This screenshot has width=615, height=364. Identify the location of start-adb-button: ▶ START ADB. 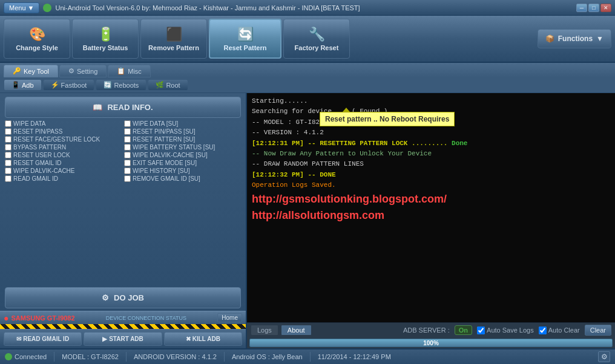
(122, 339).